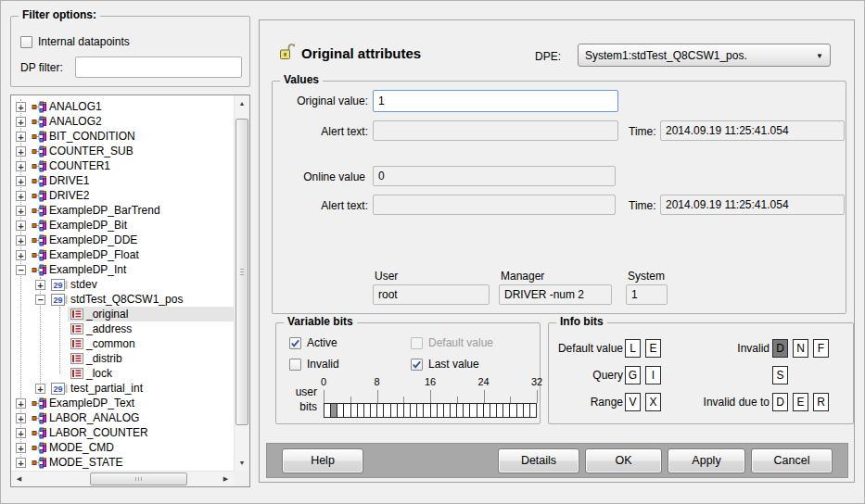 The image size is (865, 504). I want to click on tree-item-content: DRIVE2, so click(60, 195).